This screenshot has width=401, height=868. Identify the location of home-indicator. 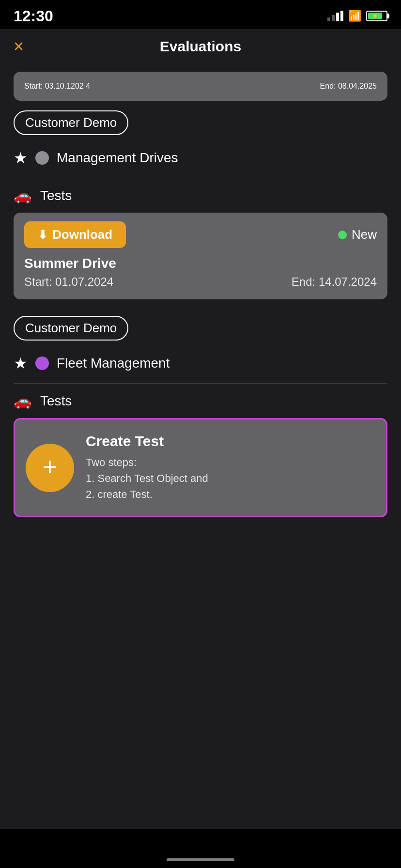
(200, 860).